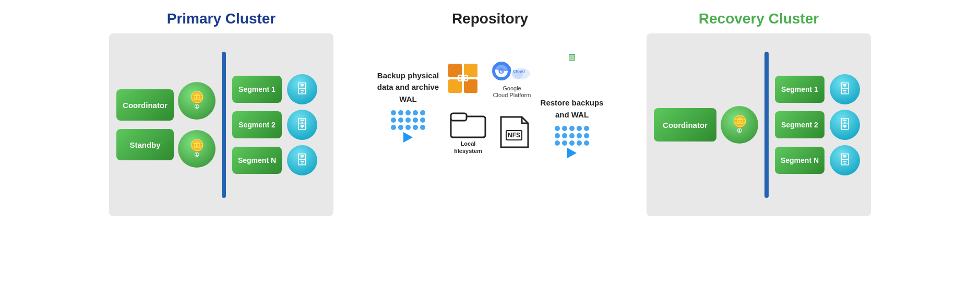 The width and height of the screenshot is (980, 283). I want to click on recovery-blue-bar, so click(767, 125).